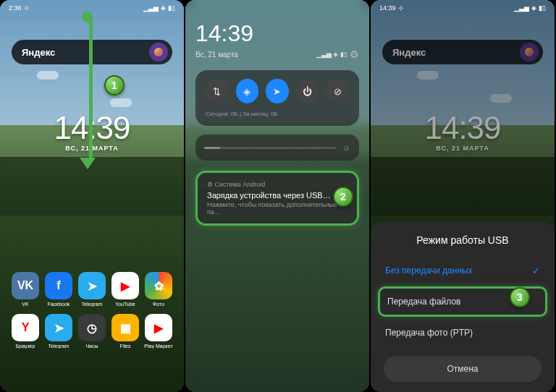  I want to click on notif-body: Нажмите, чтобы показать дополнительные п…, so click(277, 208).